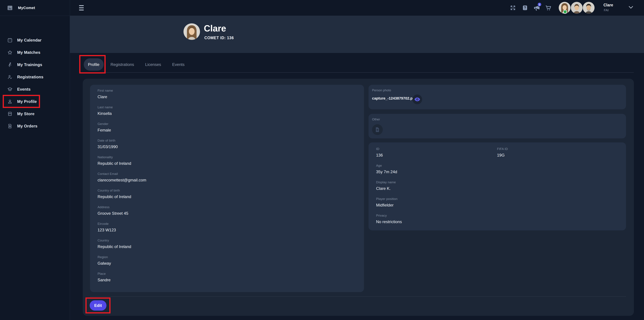 Image resolution: width=644 pixels, height=320 pixels. Describe the element at coordinates (394, 98) in the screenshot. I see `person-photo-filename: capture_-1243879702.png` at that location.